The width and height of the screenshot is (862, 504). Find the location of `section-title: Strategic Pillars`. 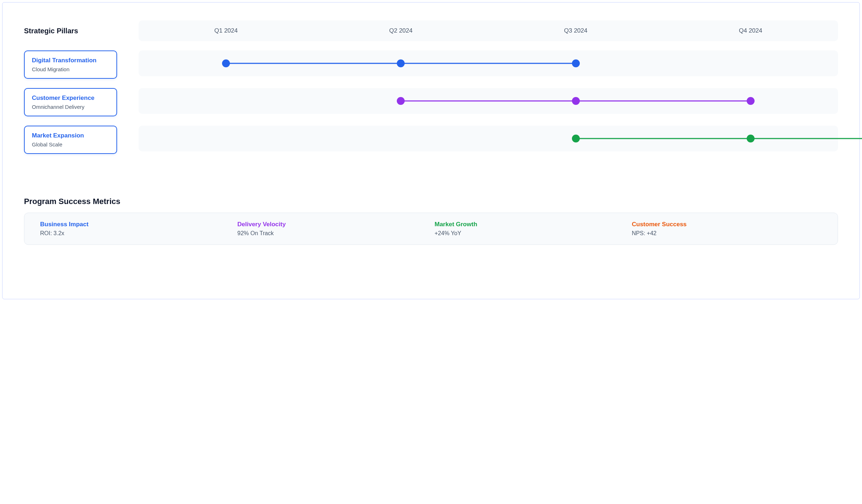

section-title: Strategic Pillars is located at coordinates (71, 28).